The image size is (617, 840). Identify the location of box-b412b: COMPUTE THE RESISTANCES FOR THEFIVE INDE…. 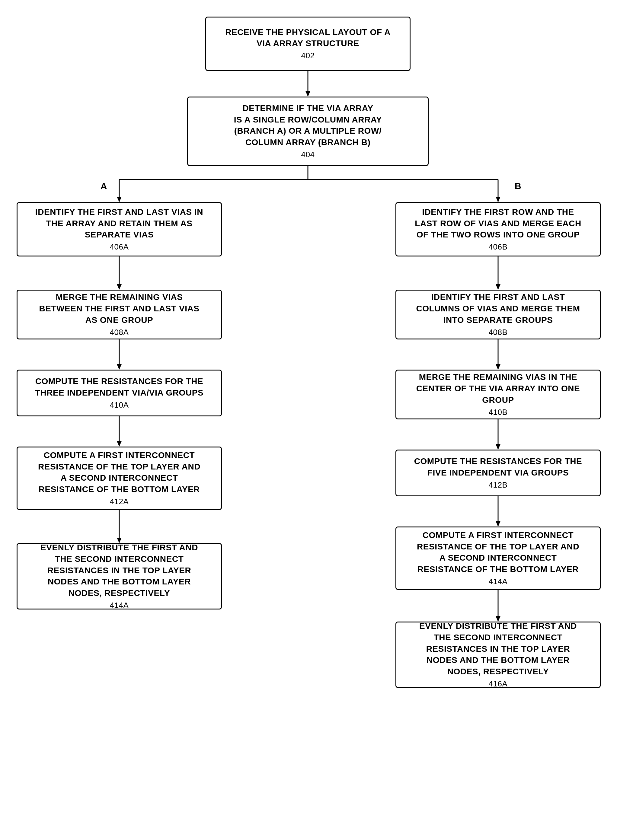
(498, 473).